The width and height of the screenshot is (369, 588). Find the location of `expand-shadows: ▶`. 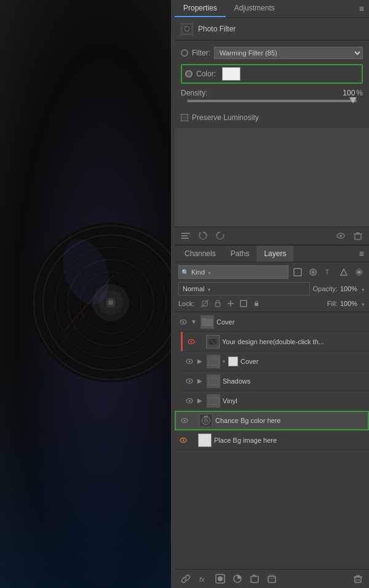

expand-shadows: ▶ is located at coordinates (200, 381).